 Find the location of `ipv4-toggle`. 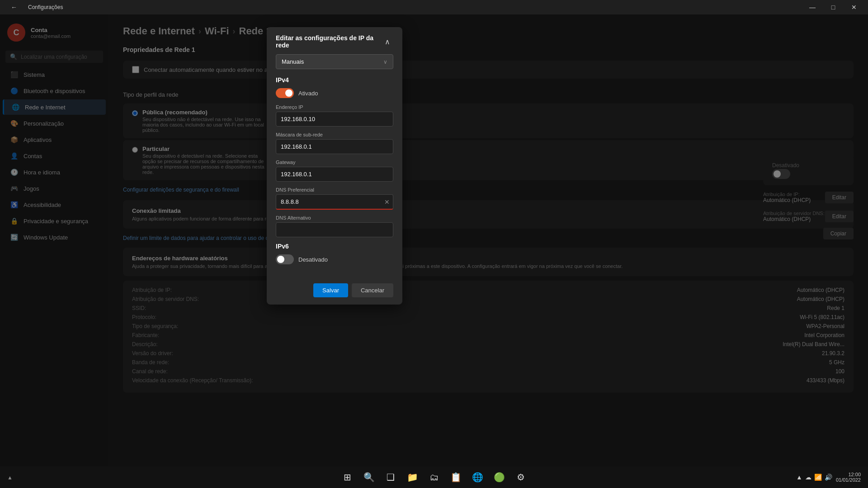

ipv4-toggle is located at coordinates (285, 93).